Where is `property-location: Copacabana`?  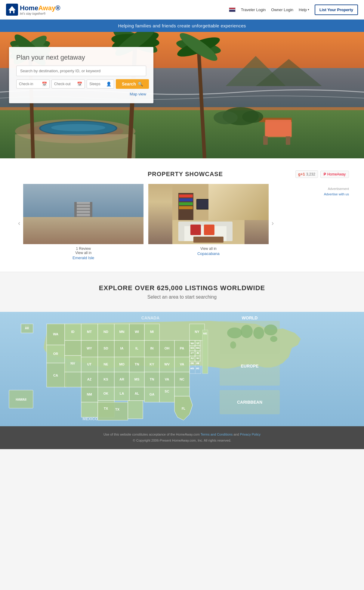
property-location: Copacabana is located at coordinates (208, 253).